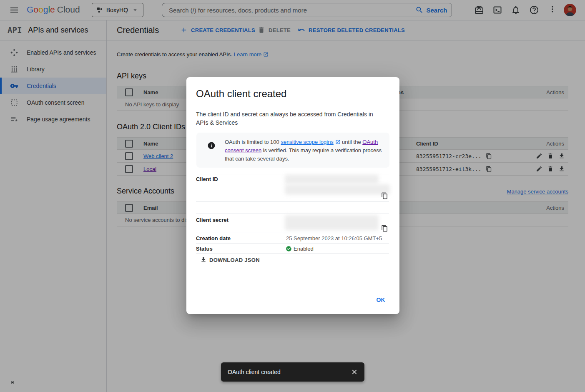 Image resolution: width=585 pixels, height=392 pixels. I want to click on dialog-title: OAuth client created, so click(241, 94).